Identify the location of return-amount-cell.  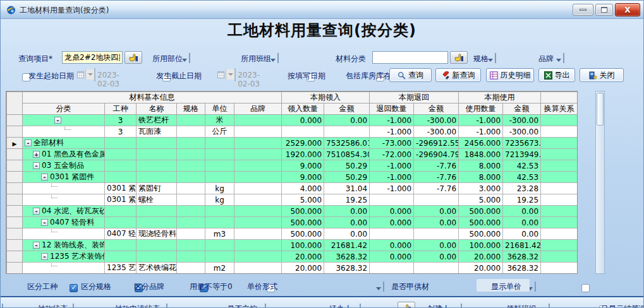
(436, 234).